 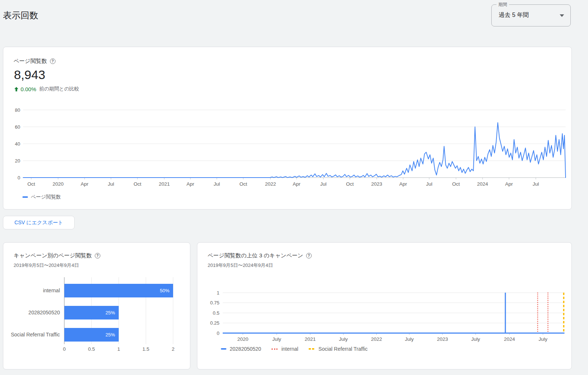 What do you see at coordinates (240, 265) in the screenshot?
I see `top-campaigns-card-subtitle: 2019年9月5日〜2024年9月4日` at bounding box center [240, 265].